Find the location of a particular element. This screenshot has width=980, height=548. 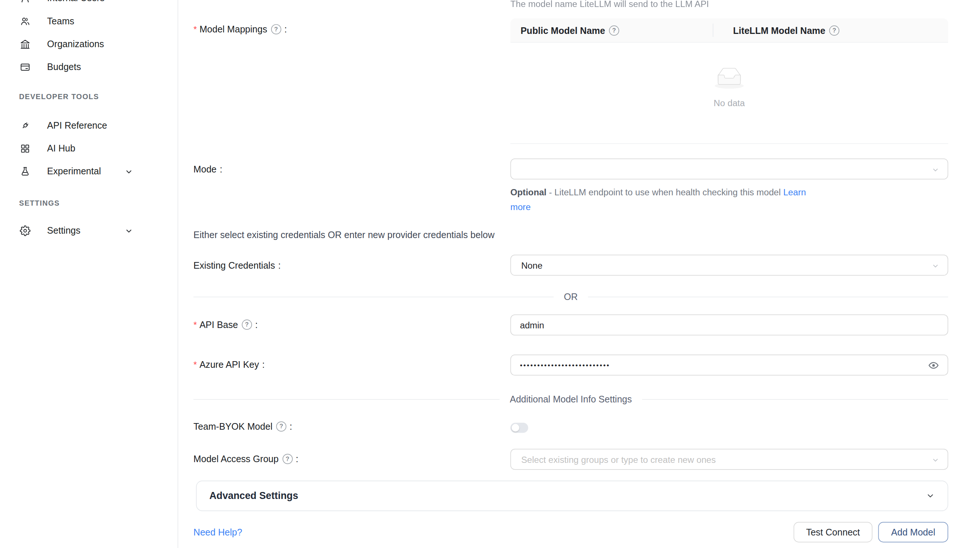

table-empty-body: No data is located at coordinates (729, 94).